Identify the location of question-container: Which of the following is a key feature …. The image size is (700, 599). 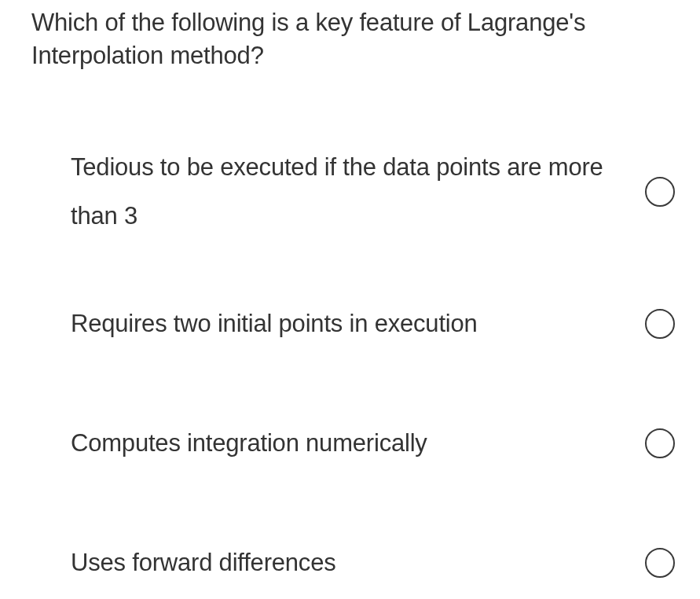
(350, 36).